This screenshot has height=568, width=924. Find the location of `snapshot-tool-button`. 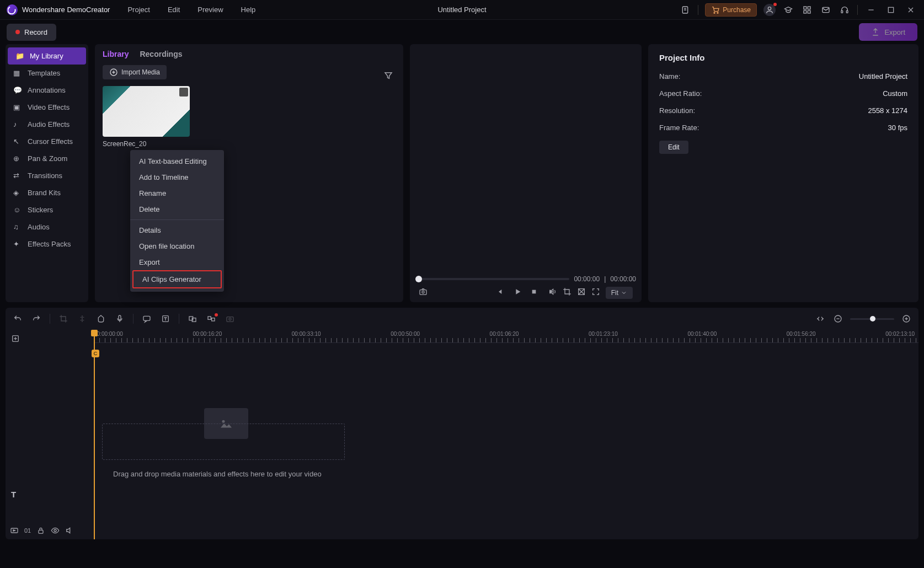

snapshot-tool-button is located at coordinates (230, 319).